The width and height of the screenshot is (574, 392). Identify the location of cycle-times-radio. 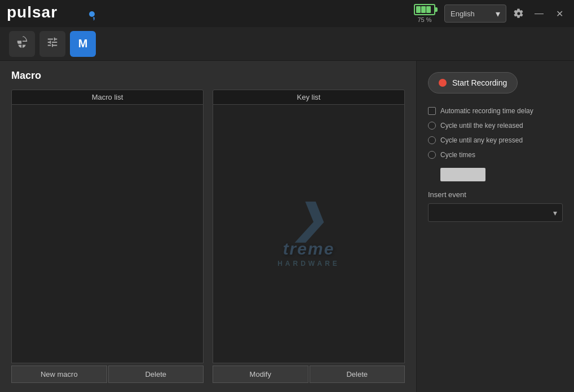
(432, 155).